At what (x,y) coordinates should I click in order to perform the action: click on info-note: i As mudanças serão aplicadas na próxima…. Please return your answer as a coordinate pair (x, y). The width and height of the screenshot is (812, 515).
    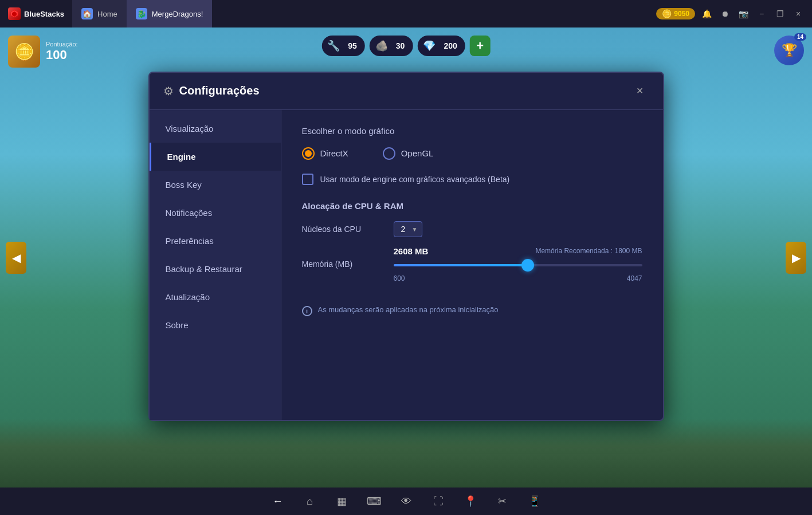
    Looking at the image, I should click on (472, 310).